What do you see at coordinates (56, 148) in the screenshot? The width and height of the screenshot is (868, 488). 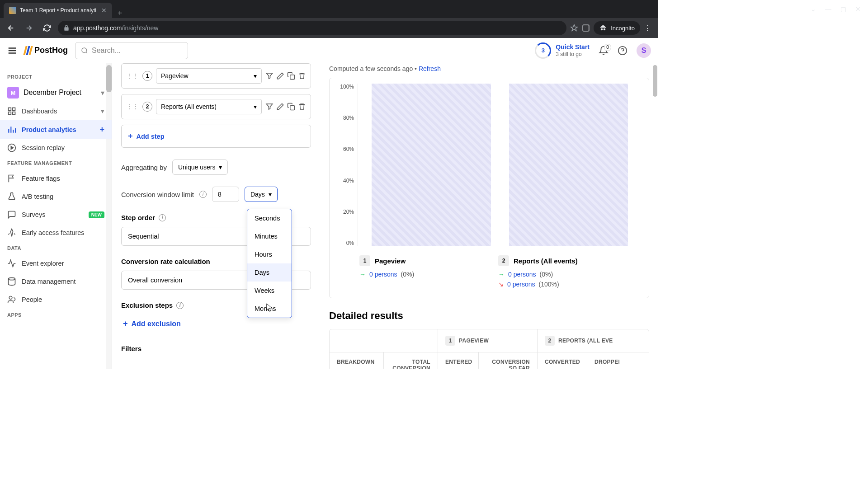 I see `sidebar-item-session-replay: Session replay` at bounding box center [56, 148].